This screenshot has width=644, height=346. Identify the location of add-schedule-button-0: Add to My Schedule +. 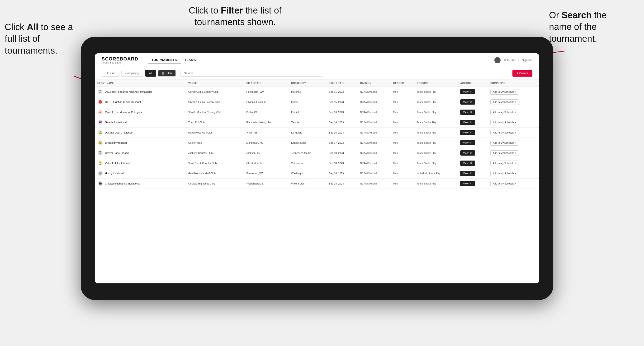
(504, 92).